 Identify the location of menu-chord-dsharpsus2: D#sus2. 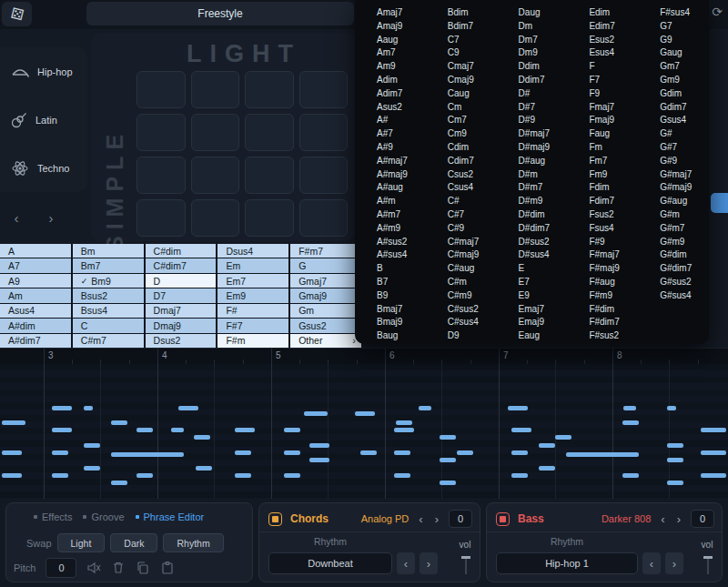
(543, 242).